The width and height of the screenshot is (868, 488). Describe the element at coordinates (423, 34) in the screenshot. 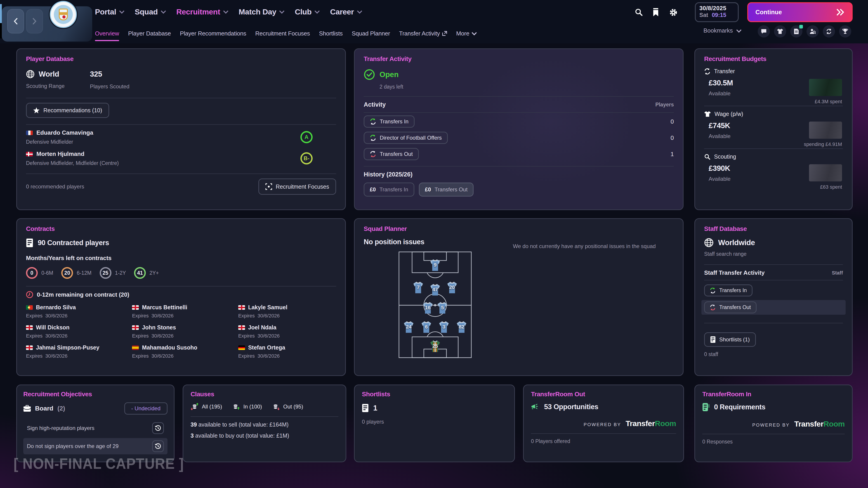

I see `subnav-transfer-activity: Transfer Activity` at that location.